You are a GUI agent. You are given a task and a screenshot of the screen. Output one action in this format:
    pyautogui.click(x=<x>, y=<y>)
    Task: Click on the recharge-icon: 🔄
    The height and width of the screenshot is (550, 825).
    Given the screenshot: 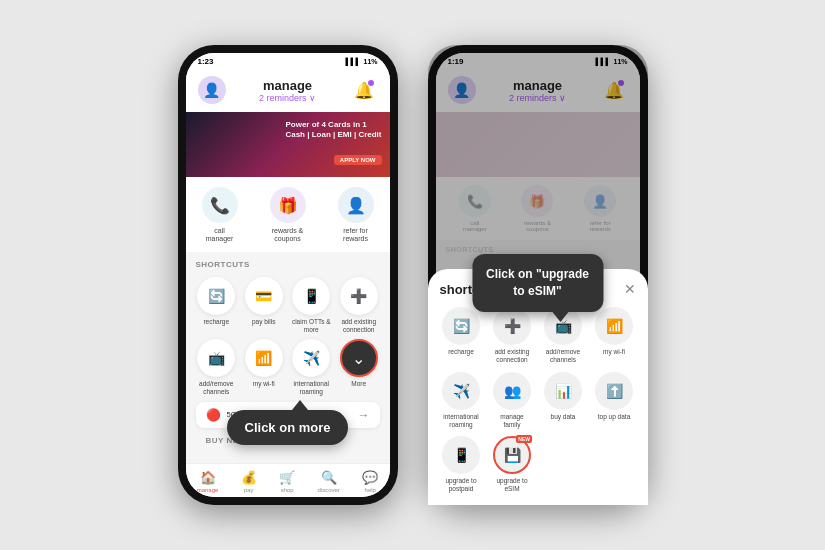 What is the action you would take?
    pyautogui.click(x=216, y=296)
    